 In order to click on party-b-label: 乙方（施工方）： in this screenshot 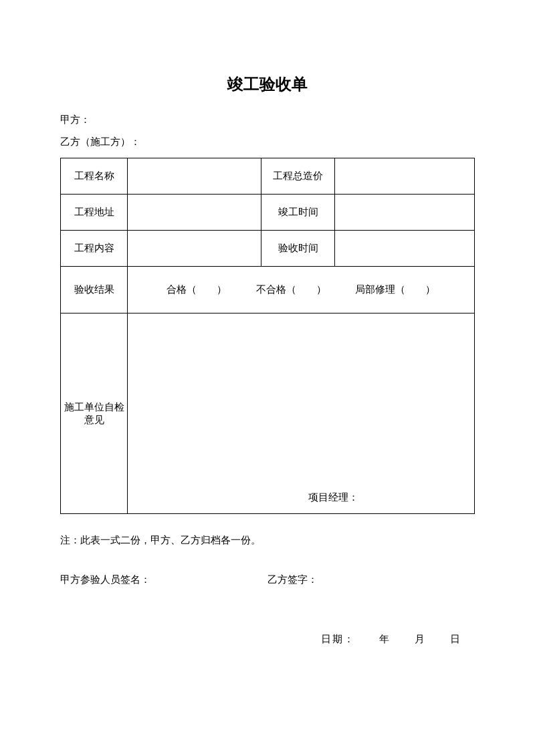, I will do `click(268, 142)`.